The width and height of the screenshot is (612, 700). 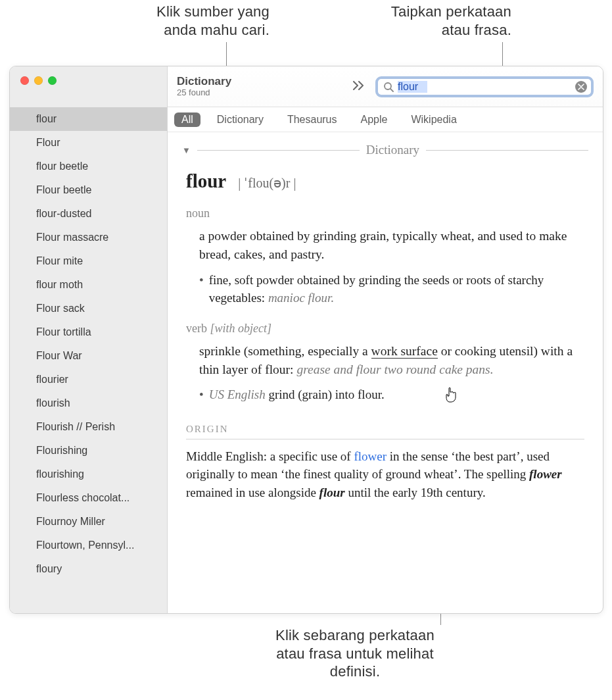 What do you see at coordinates (88, 356) in the screenshot?
I see `sidebar-item: Flour War` at bounding box center [88, 356].